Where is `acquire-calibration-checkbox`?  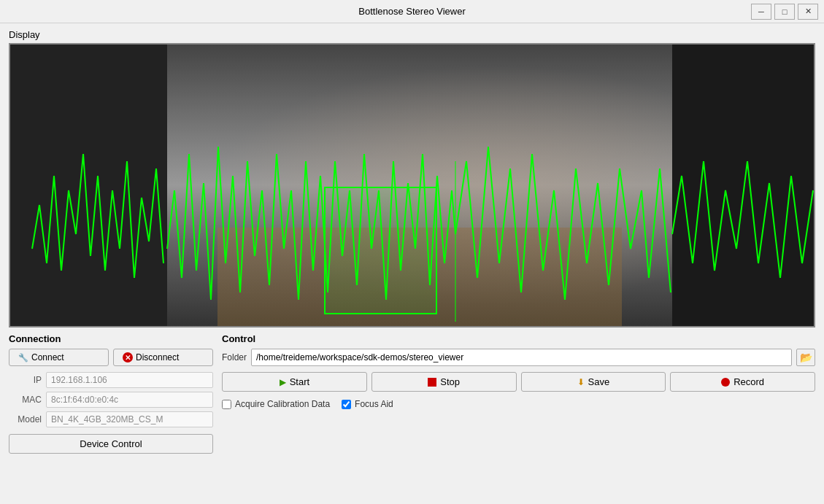
acquire-calibration-checkbox is located at coordinates (226, 404).